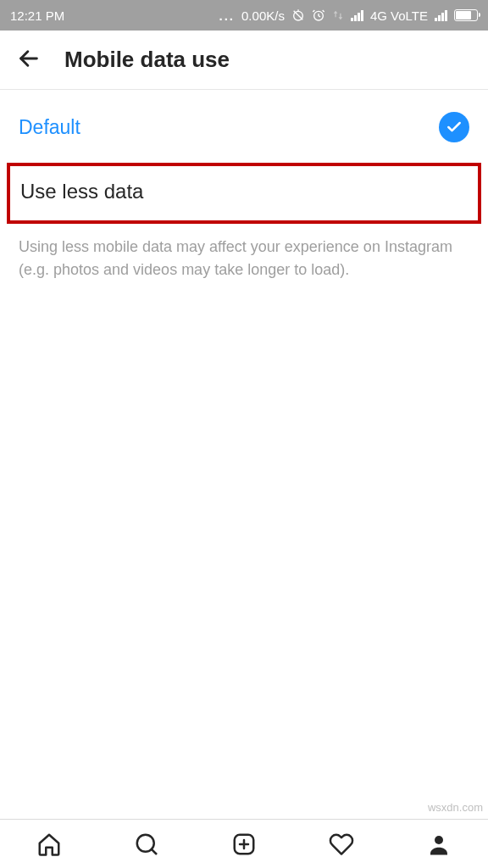 This screenshot has height=868, width=488. What do you see at coordinates (244, 843) in the screenshot?
I see `bottom-nav` at bounding box center [244, 843].